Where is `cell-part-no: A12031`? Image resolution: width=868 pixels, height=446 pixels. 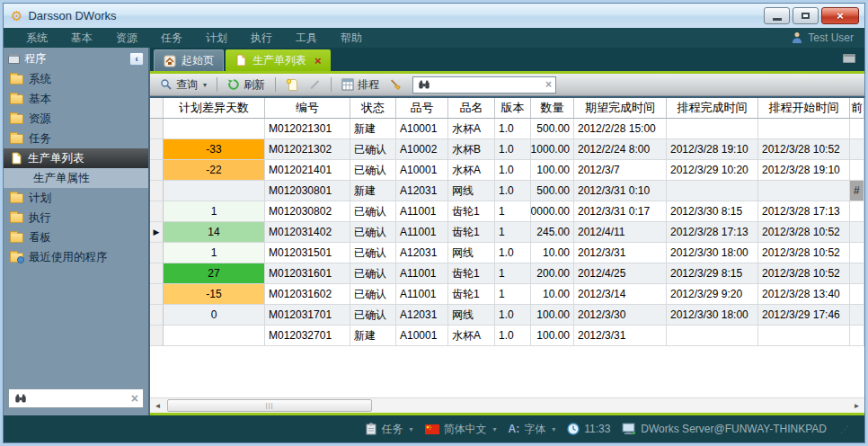
cell-part-no: A12031 is located at coordinates (422, 315).